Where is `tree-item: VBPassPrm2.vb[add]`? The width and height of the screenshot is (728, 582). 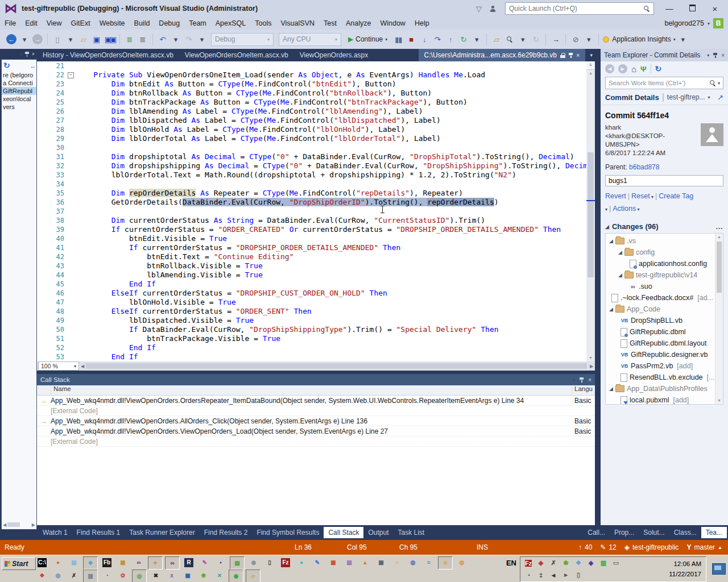 tree-item: VBPassPrm2.vb[add] is located at coordinates (665, 366).